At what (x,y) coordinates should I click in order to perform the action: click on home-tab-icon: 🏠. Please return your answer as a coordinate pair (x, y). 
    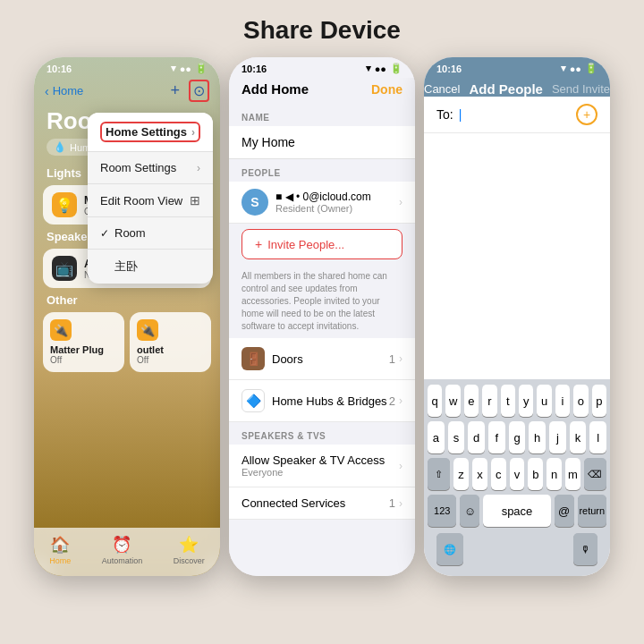
    Looking at the image, I should click on (60, 545).